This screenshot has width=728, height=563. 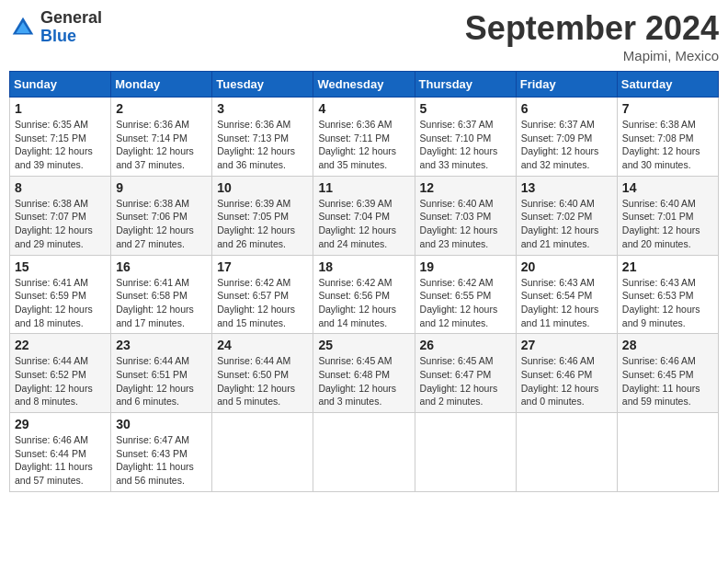 What do you see at coordinates (364, 85) in the screenshot?
I see `header-row: Sunday Monday Tuesday Wednesday Thursday…` at bounding box center [364, 85].